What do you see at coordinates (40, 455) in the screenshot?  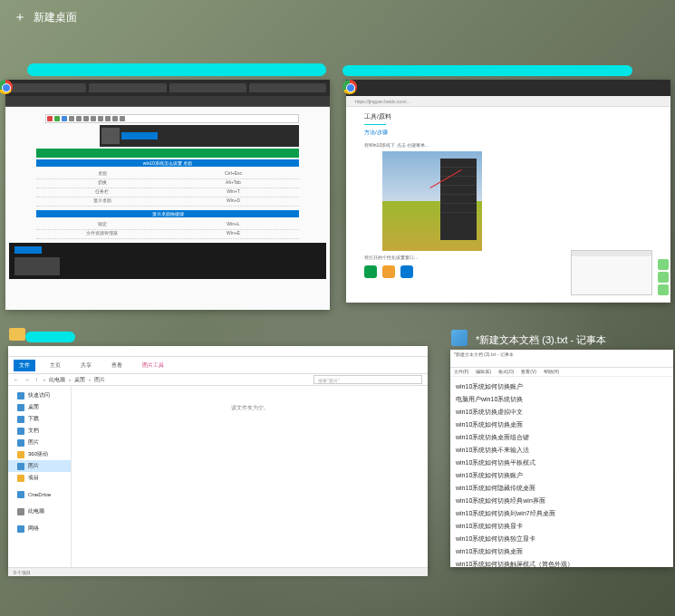 I see `sidebar-item-videos: 360驱动` at bounding box center [40, 455].